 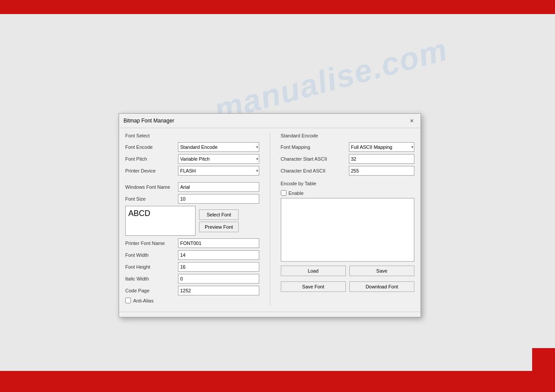 I want to click on windows-font-name-row: Windows Font Name, so click(x=192, y=187).